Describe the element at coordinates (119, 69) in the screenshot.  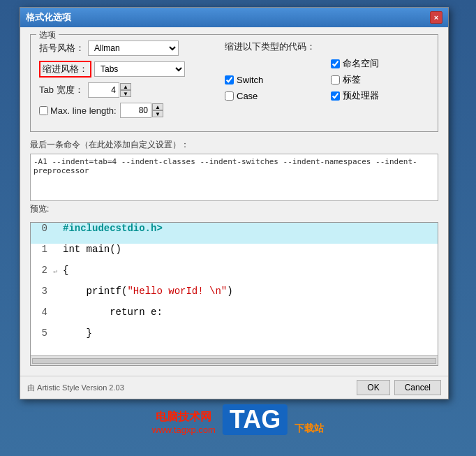
I see `indent-style-row: 缩进风格： Tabs` at that location.